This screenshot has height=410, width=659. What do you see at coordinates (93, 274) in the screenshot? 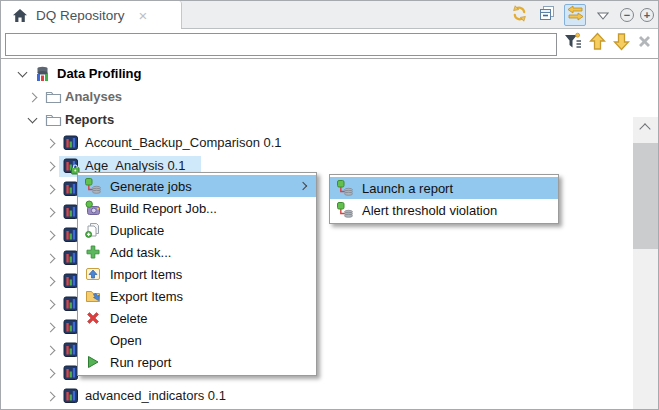
I see `import-items-icon` at bounding box center [93, 274].